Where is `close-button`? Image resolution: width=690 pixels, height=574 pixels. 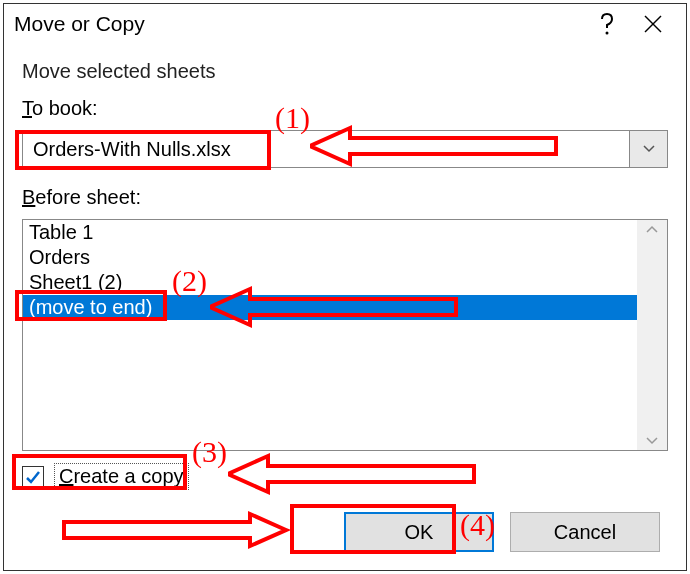 close-button is located at coordinates (653, 24).